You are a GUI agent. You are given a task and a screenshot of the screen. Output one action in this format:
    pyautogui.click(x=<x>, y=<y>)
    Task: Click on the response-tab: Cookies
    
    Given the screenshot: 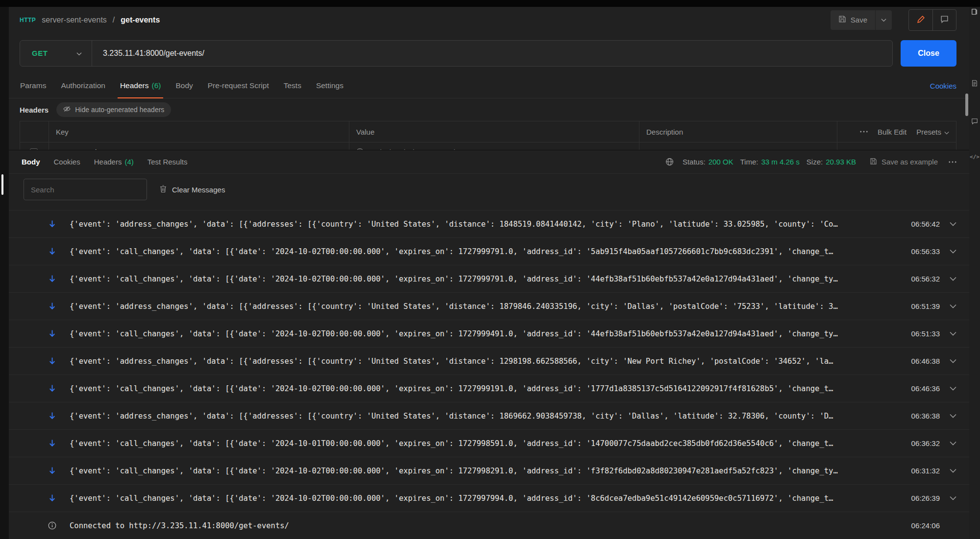 What is the action you would take?
    pyautogui.click(x=67, y=162)
    